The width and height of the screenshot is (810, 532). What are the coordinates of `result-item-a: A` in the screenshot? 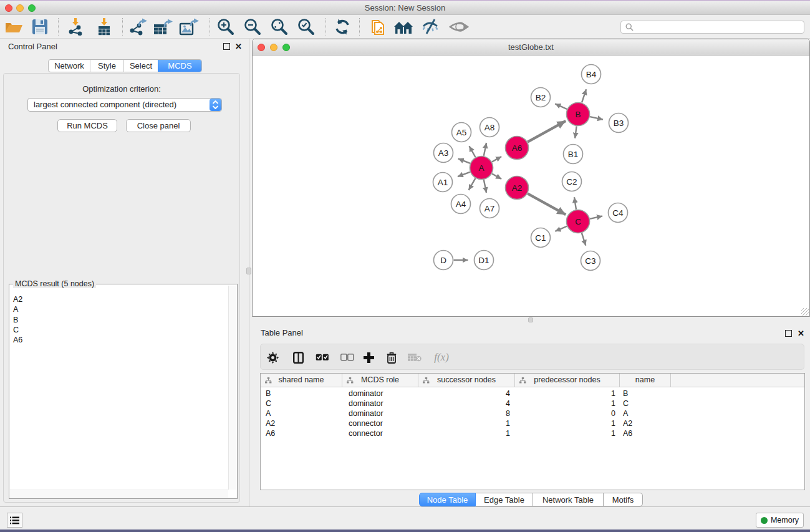 It's located at (119, 309).